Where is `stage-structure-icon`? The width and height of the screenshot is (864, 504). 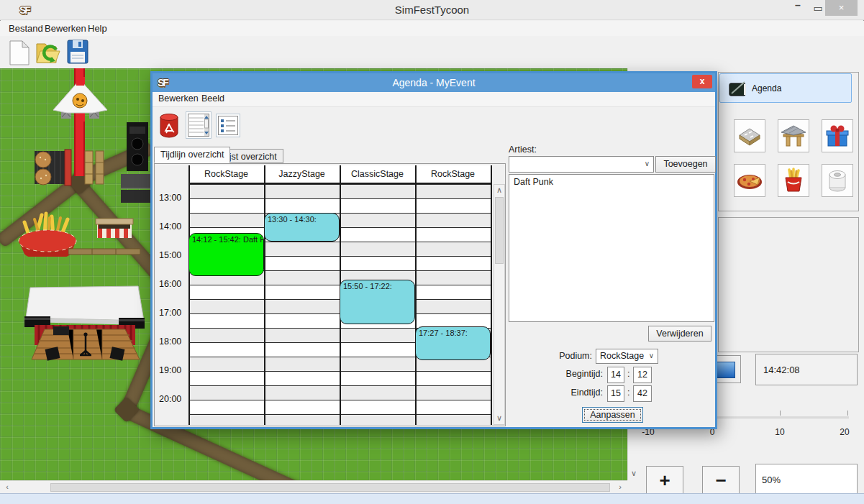 stage-structure-icon is located at coordinates (793, 136).